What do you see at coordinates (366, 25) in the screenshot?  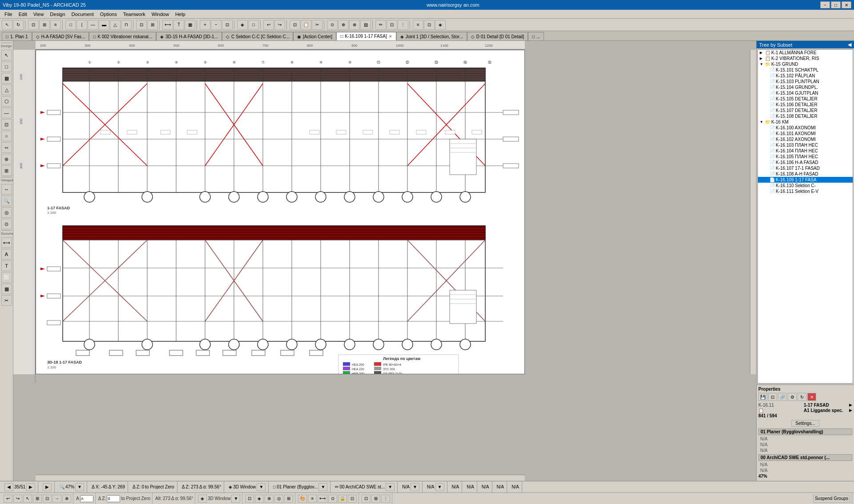 I see `toolbar-ext4: ▧` at bounding box center [366, 25].